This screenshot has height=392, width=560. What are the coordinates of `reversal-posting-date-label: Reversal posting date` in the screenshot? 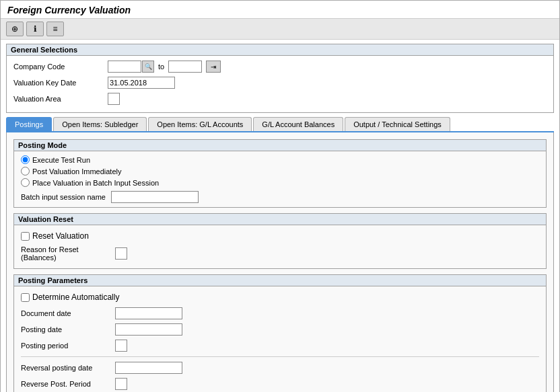 It's located at (68, 368).